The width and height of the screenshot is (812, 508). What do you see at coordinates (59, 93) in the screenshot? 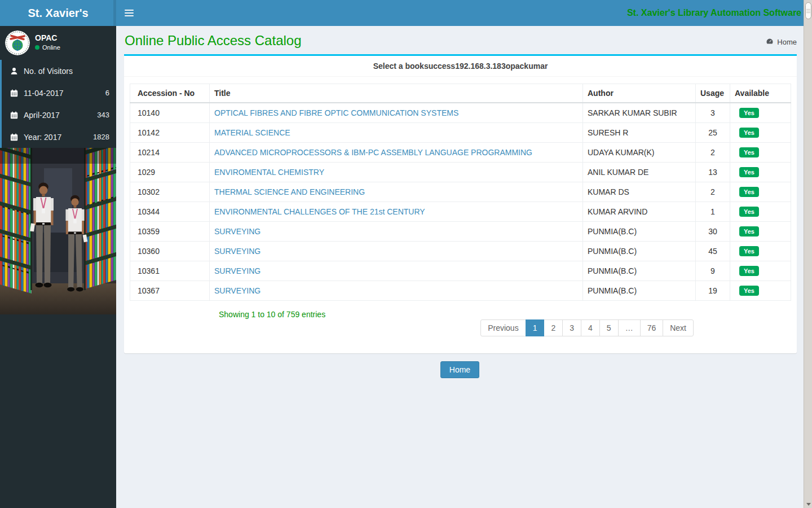
I see `sidebar-item-day-count: 11-04-2017 6` at bounding box center [59, 93].